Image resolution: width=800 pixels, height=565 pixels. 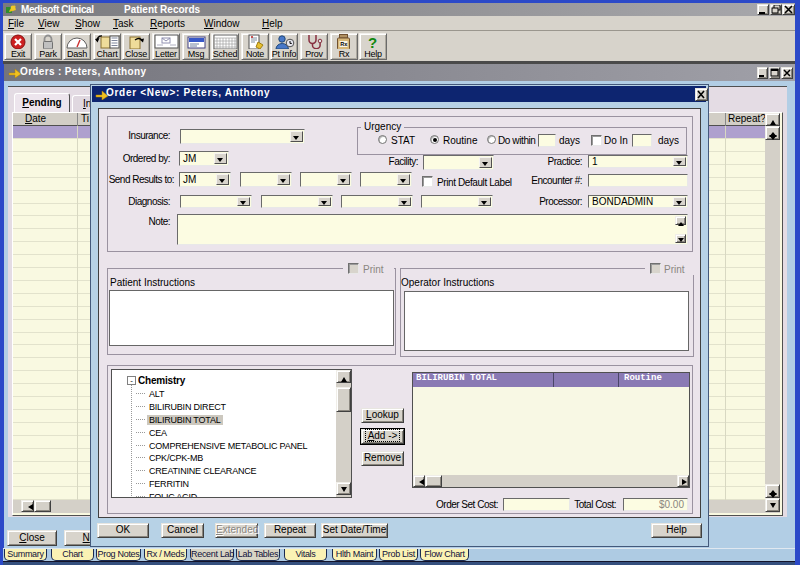 I want to click on svg-text: Rx, so click(x=344, y=44).